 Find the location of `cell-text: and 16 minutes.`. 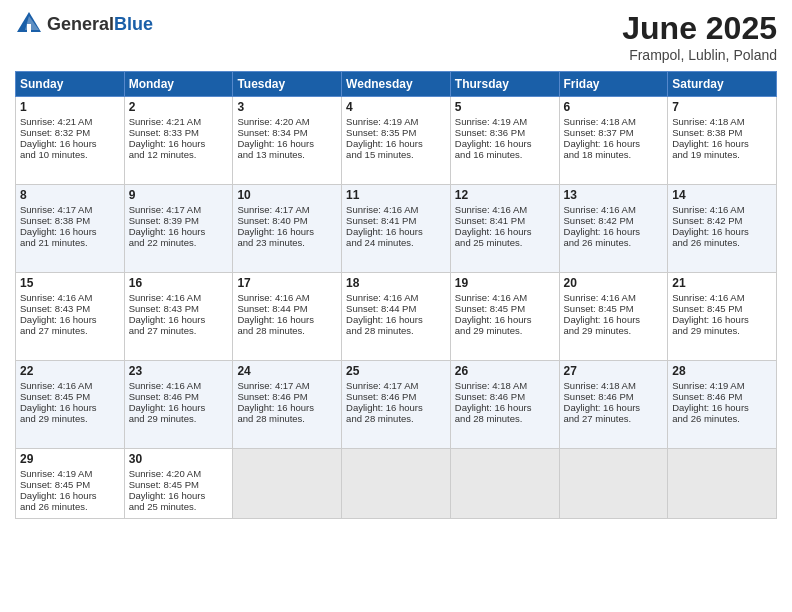

cell-text: and 16 minutes. is located at coordinates (505, 154).